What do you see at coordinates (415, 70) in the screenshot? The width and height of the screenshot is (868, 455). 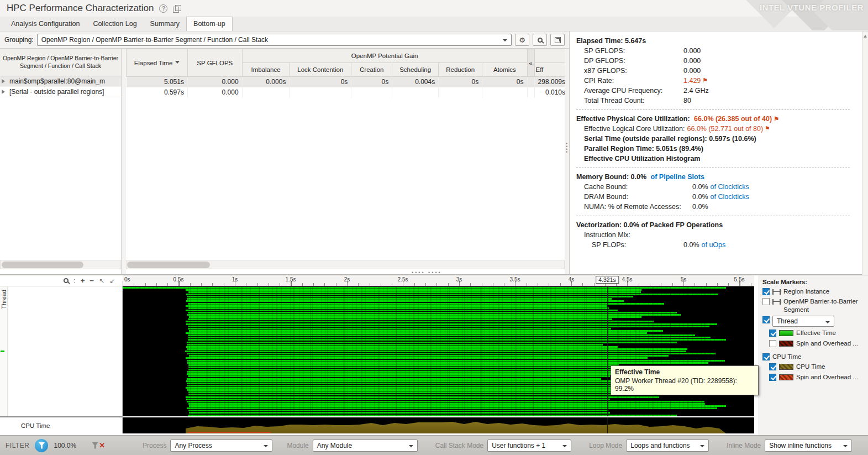 I see `col-header-scheduling: Scheduling` at bounding box center [415, 70].